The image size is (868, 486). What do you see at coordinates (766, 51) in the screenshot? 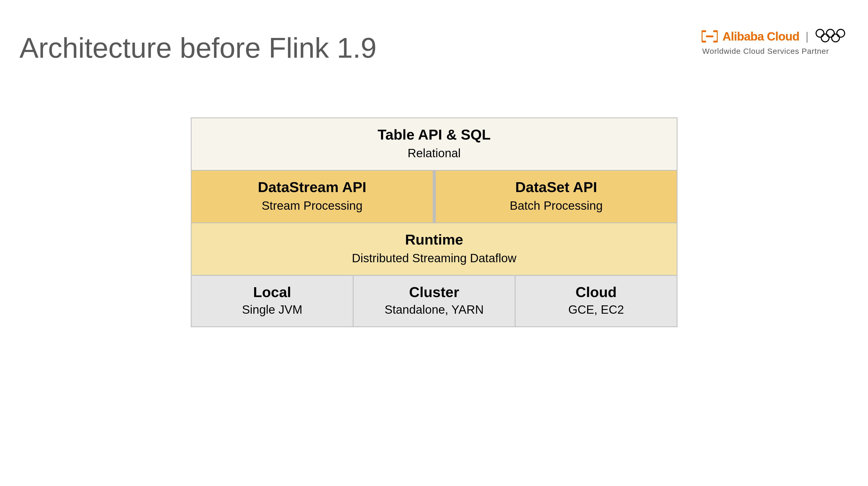
I see `brand-tagline: Worldwide Cloud Services Partner` at bounding box center [766, 51].